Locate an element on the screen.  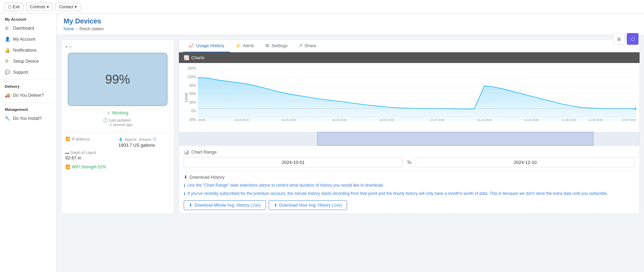
svg-text: 12-07 19:00 is located at coordinates (629, 120).